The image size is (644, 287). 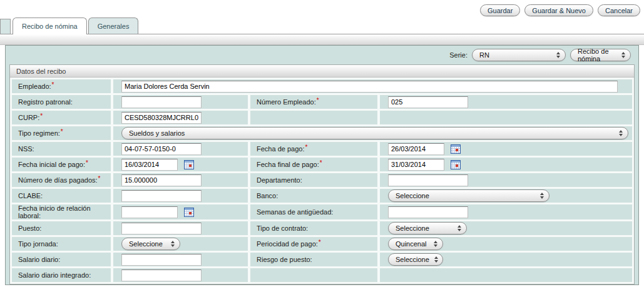 I want to click on field-label-fecha-final-de-pago: Fecha final de pago:*, so click(x=314, y=164).